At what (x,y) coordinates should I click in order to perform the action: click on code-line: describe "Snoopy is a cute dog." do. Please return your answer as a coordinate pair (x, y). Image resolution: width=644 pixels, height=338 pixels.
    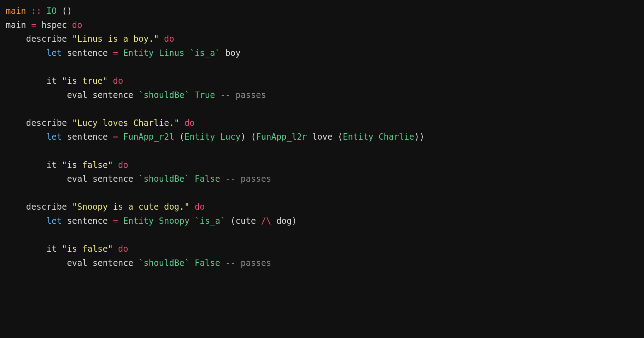
    Looking at the image, I should click on (322, 207).